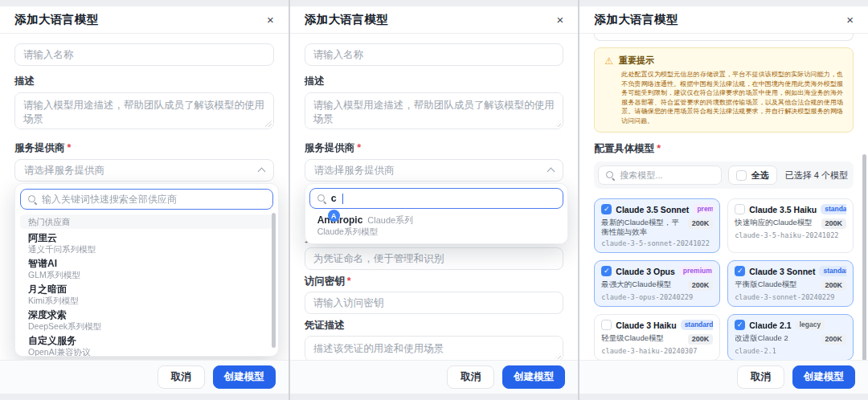  I want to click on model-id: claude-3-haiku-20240307, so click(657, 351).